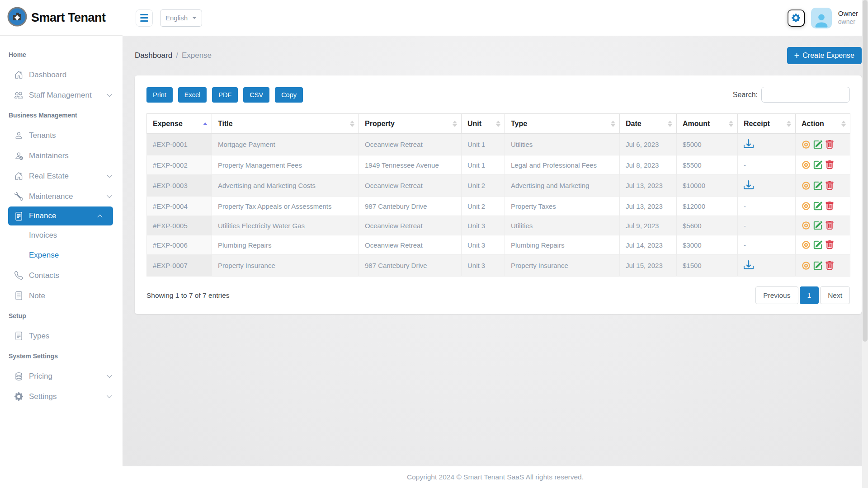 Image resolution: width=868 pixels, height=488 pixels. Describe the element at coordinates (154, 56) in the screenshot. I see `breadcrumb-dashboard-link: Dashboard` at that location.